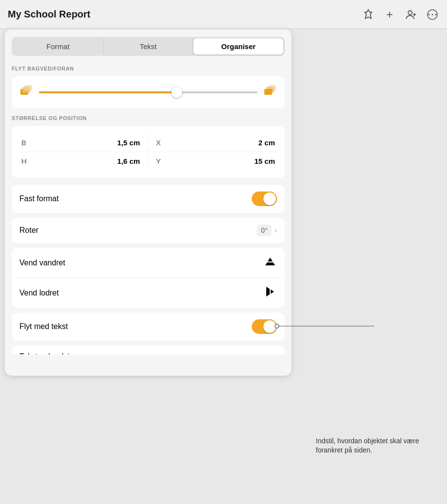 Image resolution: width=447 pixels, height=504 pixels. Describe the element at coordinates (238, 47) in the screenshot. I see `tab-organiser: Organiser` at that location.